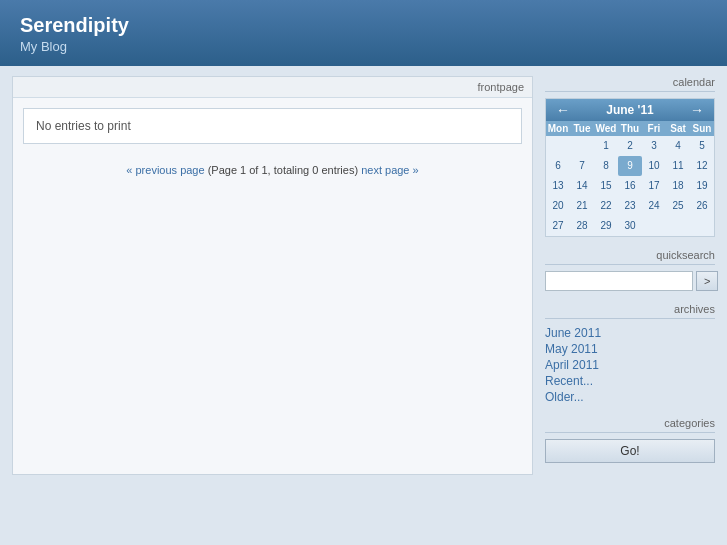  Describe the element at coordinates (569, 381) in the screenshot. I see `archive-link: Recent...` at that location.